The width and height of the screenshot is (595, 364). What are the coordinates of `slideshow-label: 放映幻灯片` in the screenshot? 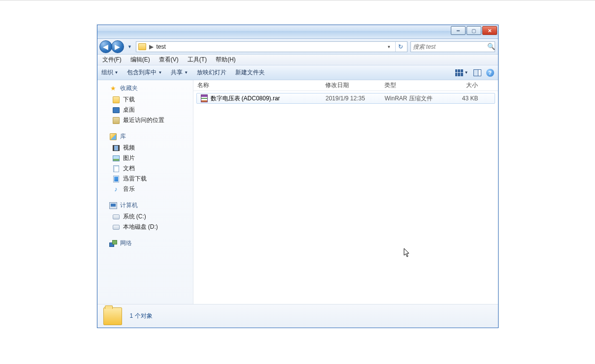 It's located at (212, 73).